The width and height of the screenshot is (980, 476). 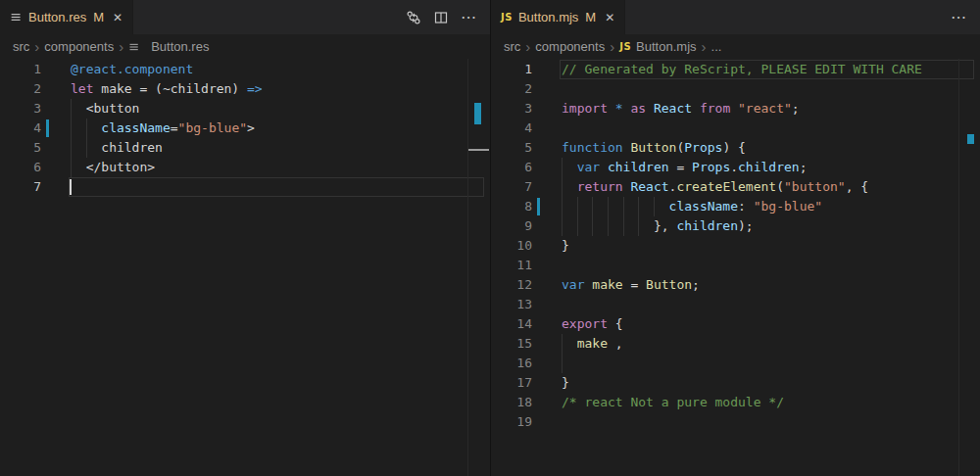 I want to click on code-token: Button, so click(x=668, y=284).